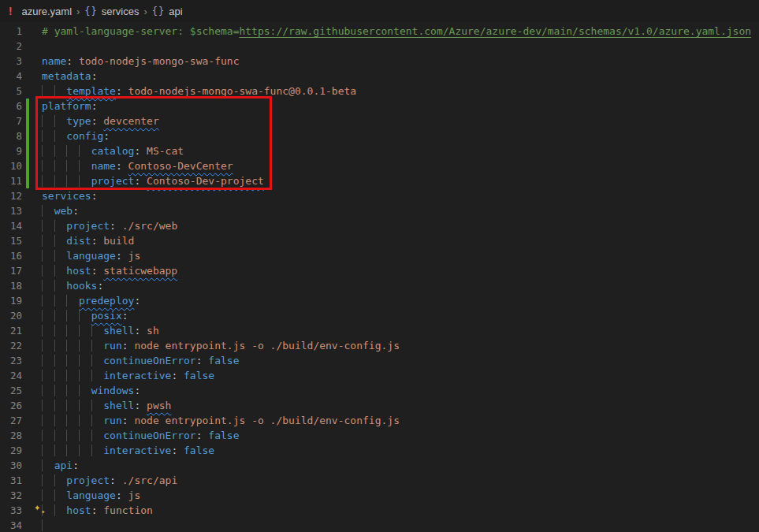 This screenshot has height=532, width=759. I want to click on code-line: 21 shell: sh, so click(380, 331).